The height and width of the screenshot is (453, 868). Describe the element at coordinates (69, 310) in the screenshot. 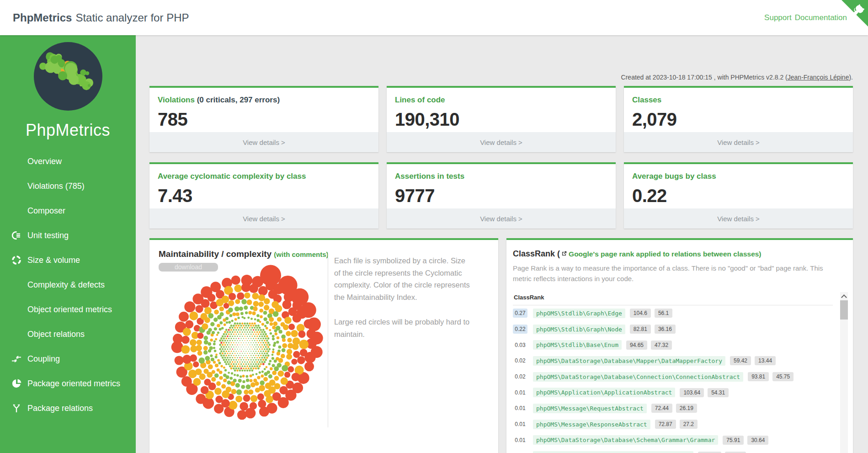

I see `sidebar-item-label: Object oriented metrics` at that location.